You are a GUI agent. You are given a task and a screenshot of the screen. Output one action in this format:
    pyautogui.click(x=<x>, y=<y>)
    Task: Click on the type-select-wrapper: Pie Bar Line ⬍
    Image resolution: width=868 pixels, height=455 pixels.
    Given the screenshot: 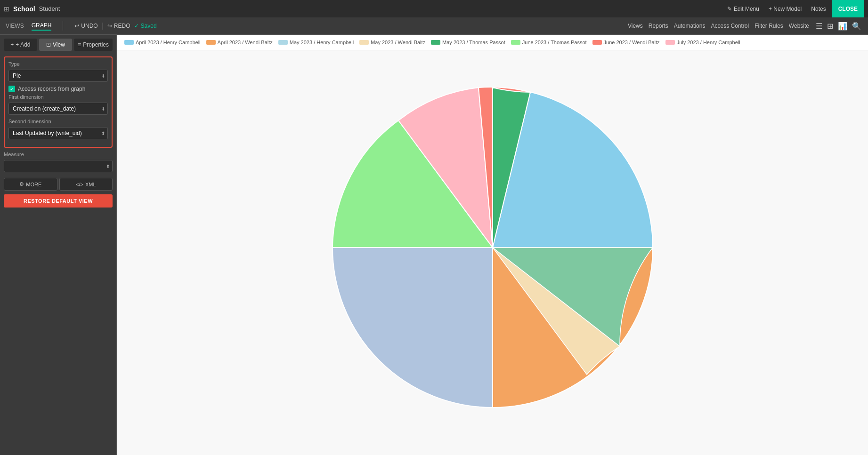 What is the action you would take?
    pyautogui.click(x=58, y=76)
    